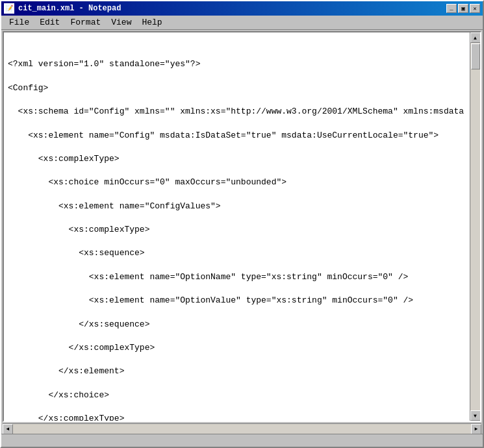 This screenshot has height=448, width=484. Describe the element at coordinates (476, 227) in the screenshot. I see `scroll-track-v` at that location.